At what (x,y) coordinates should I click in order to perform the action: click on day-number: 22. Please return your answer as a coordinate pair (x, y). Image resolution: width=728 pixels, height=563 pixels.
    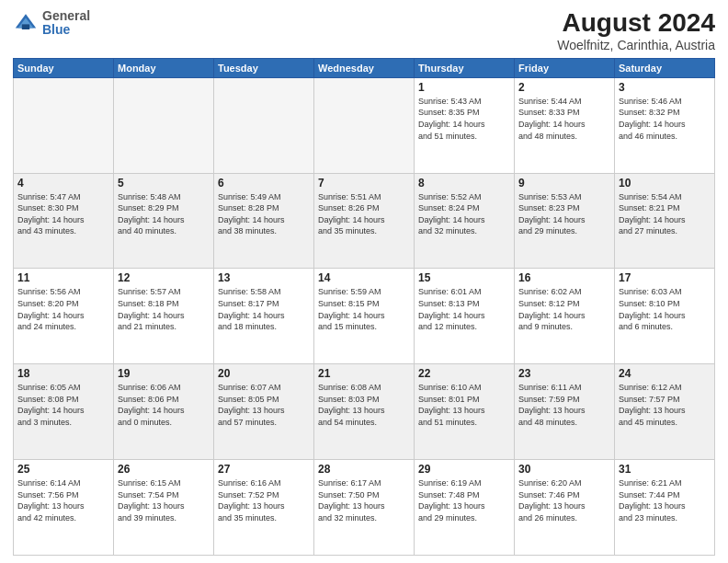
    Looking at the image, I should click on (464, 373).